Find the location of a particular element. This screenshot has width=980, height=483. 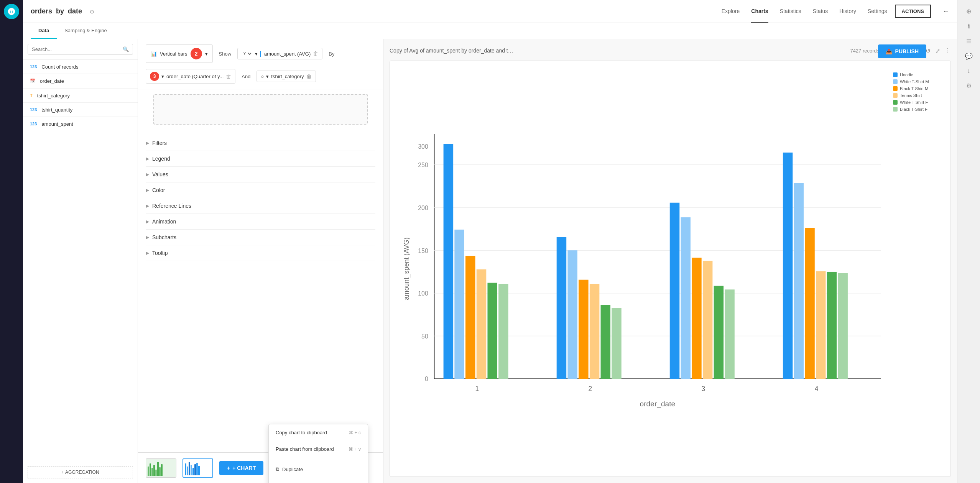

panel-label: Subcharts is located at coordinates (164, 237).